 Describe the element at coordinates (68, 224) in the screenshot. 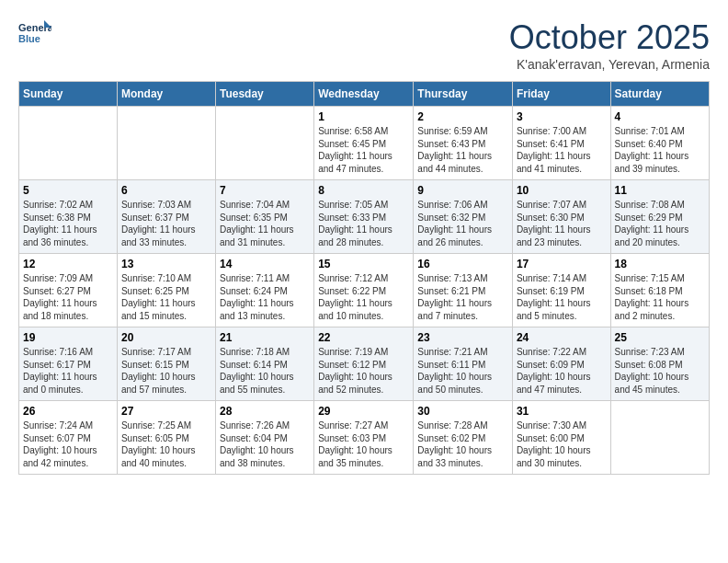

I see `day-info: Sunrise: 7:02 AM Sunset: 6:38 PM Dayligh…` at that location.